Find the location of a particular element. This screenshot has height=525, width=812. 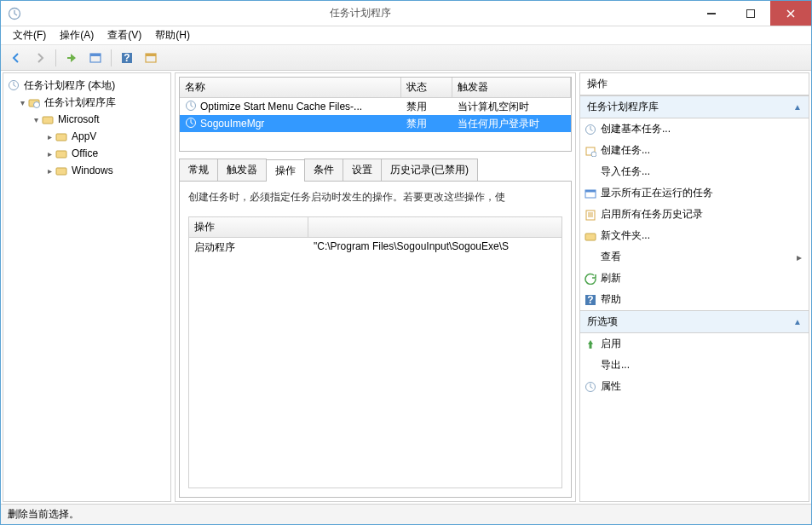

col-name: 名称 is located at coordinates (291, 87).